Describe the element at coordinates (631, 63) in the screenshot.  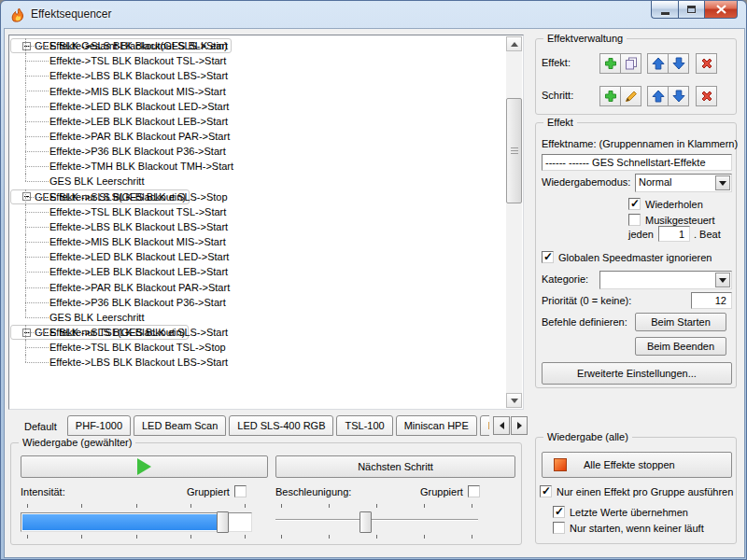
I see `copy-effect-button` at that location.